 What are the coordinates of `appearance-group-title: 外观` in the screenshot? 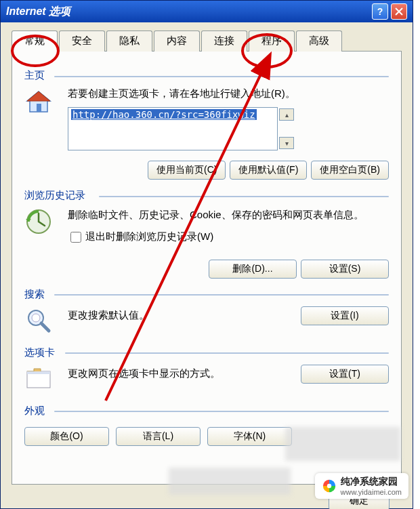 It's located at (207, 411).